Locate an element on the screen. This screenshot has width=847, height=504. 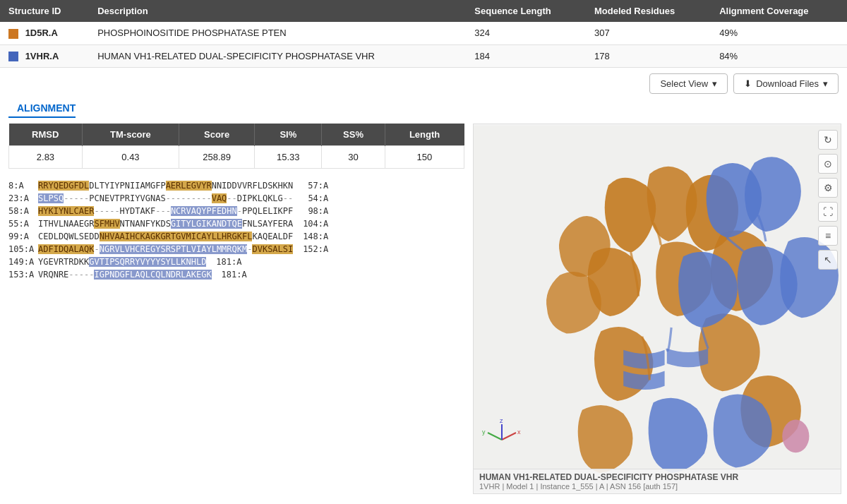
cell-description: PHOSPHOINOSITIDE PHOSPHATASE PTEN is located at coordinates (277, 33).